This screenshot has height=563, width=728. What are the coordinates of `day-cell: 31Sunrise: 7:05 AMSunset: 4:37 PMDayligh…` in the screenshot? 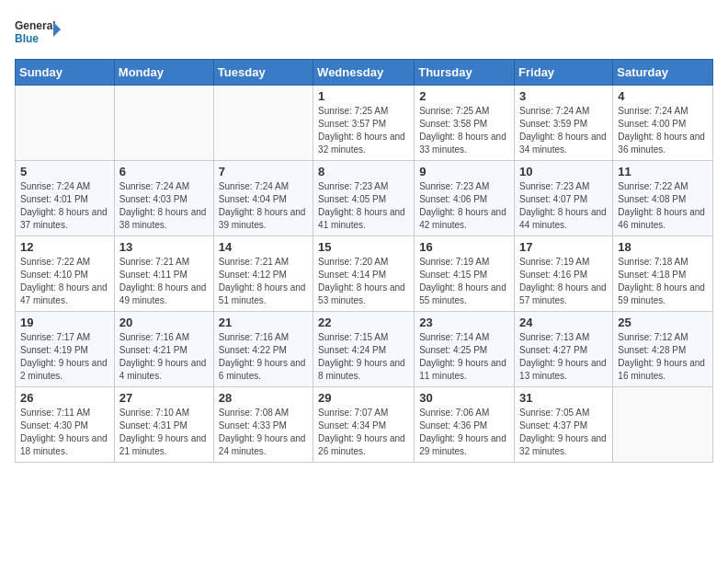 It's located at (564, 425).